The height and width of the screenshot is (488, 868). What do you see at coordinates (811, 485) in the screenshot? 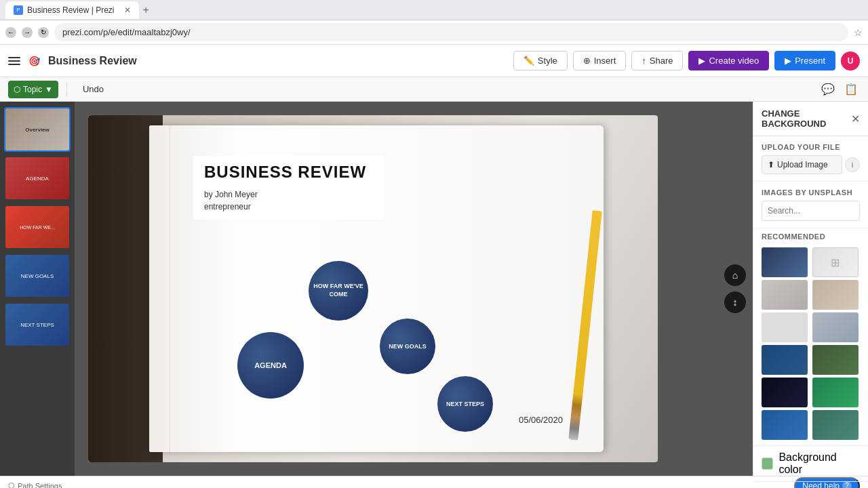
I see `revert-row: Revert to original` at bounding box center [811, 485].